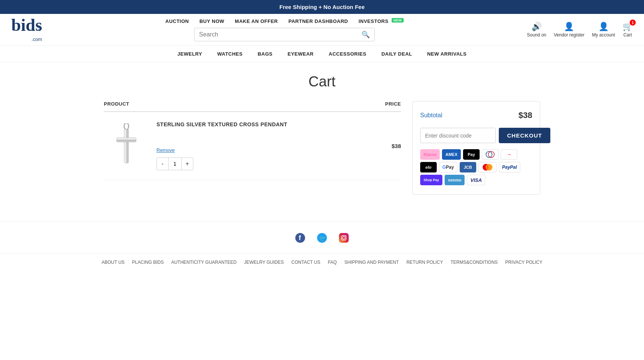 This screenshot has height=360, width=644. I want to click on instagram-link, so click(344, 239).